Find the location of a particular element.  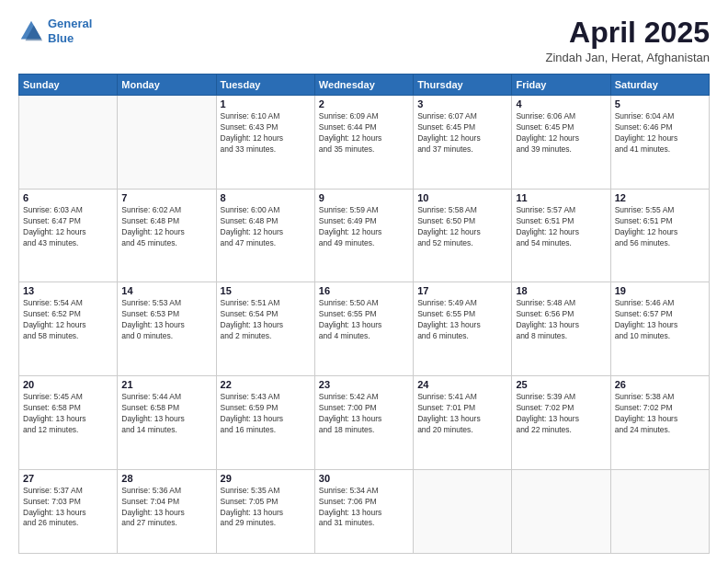

day-number: 22 is located at coordinates (266, 385).